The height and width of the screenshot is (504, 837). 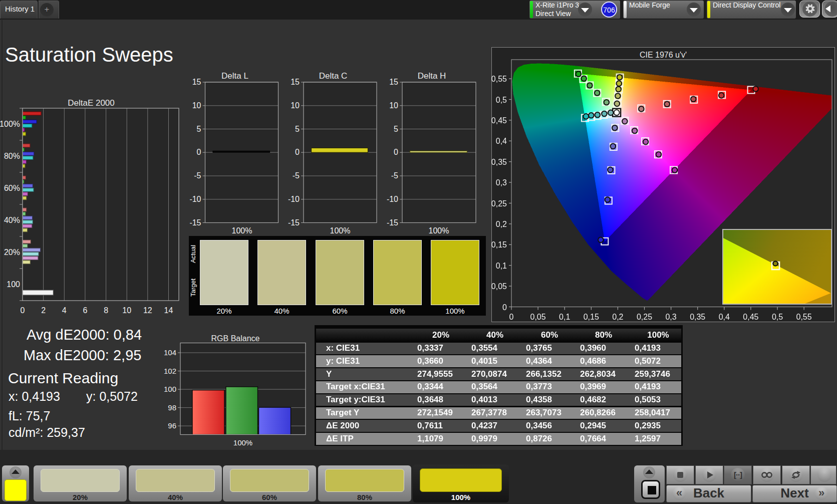 I want to click on svg-text: RGB Balance, so click(x=235, y=339).